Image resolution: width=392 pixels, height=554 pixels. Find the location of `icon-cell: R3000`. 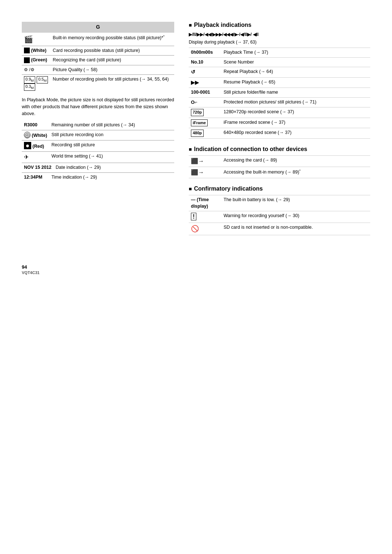

icon-cell: R3000 is located at coordinates (36, 125).